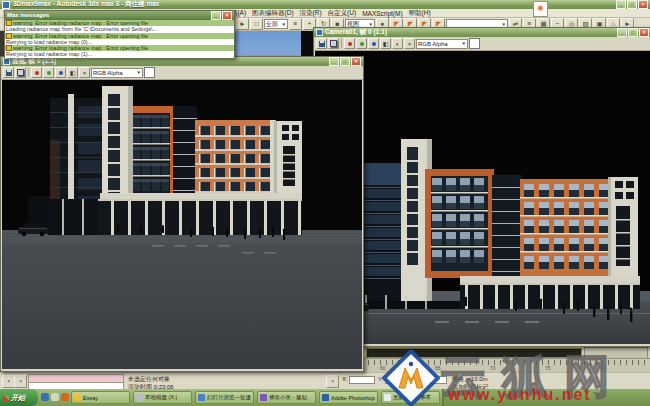 This screenshot has width=650, height=406. I want to click on show-desktop-icon, so click(55, 397).